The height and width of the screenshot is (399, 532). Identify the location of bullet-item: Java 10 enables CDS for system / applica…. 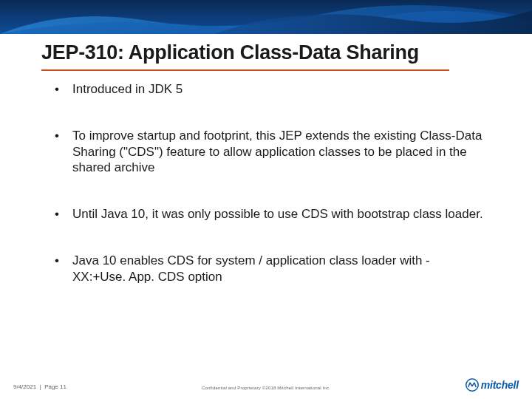
(269, 269).